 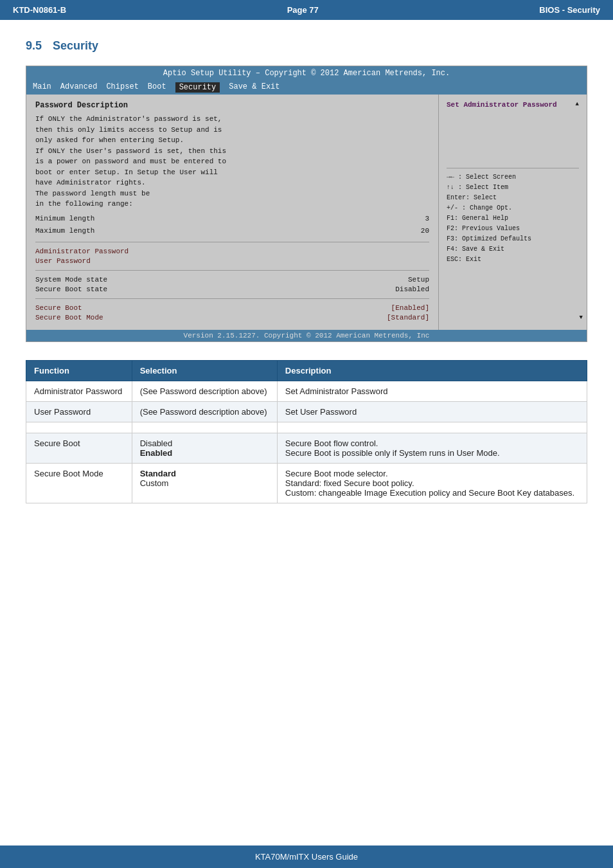 What do you see at coordinates (306, 73) in the screenshot?
I see `bios-titlebar: Aptio Setup Utility – Copyright © 2012 A…` at bounding box center [306, 73].